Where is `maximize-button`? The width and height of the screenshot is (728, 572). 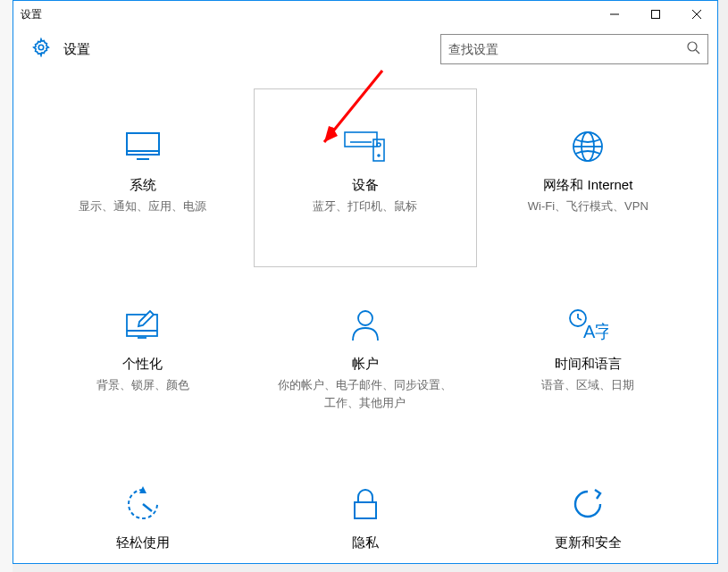 maximize-button is located at coordinates (656, 14).